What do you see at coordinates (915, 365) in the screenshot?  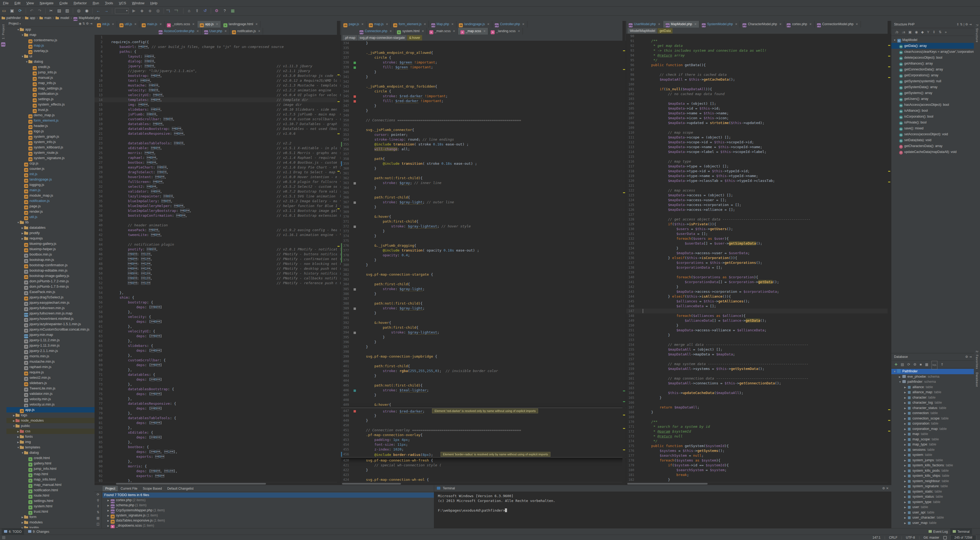 I see `database-tool-icon: ⚙` at bounding box center [915, 365].